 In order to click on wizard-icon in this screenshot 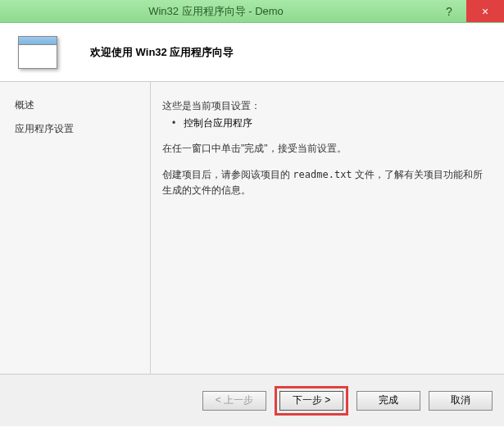, I will do `click(38, 52)`.